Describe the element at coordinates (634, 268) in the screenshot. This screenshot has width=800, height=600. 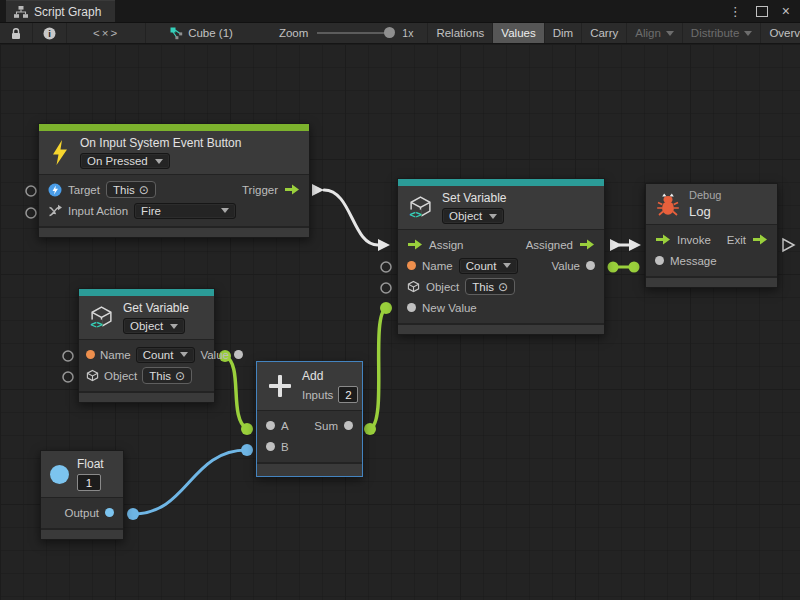
I see `wire-end-message` at that location.